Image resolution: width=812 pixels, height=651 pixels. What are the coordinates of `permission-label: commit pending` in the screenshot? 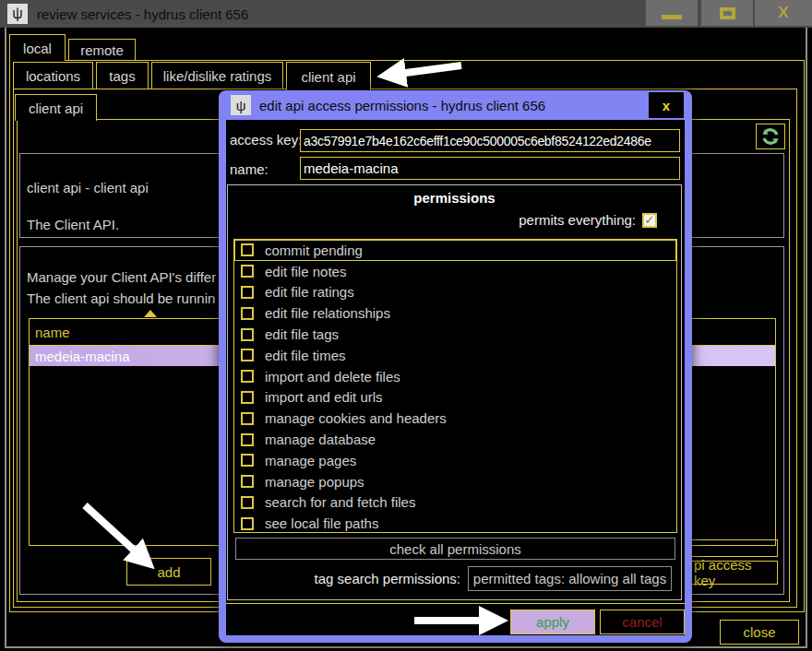 It's located at (314, 251).